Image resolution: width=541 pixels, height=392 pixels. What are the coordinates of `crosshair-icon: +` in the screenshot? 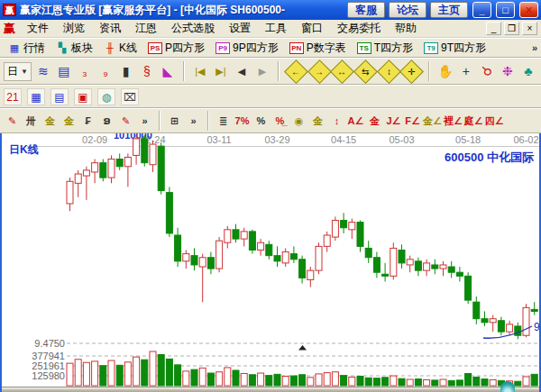 It's located at (466, 71).